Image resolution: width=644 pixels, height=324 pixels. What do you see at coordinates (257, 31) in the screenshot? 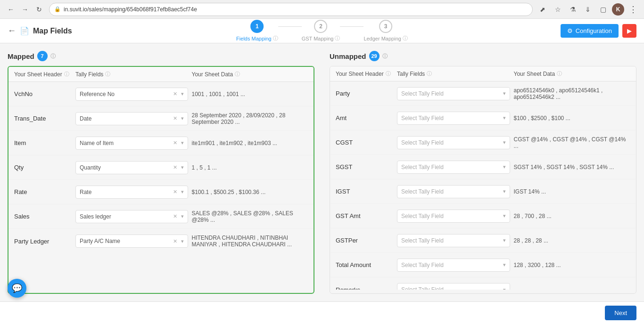
I see `step-1: 1 Fields Mapping ⓘ` at bounding box center [257, 31].